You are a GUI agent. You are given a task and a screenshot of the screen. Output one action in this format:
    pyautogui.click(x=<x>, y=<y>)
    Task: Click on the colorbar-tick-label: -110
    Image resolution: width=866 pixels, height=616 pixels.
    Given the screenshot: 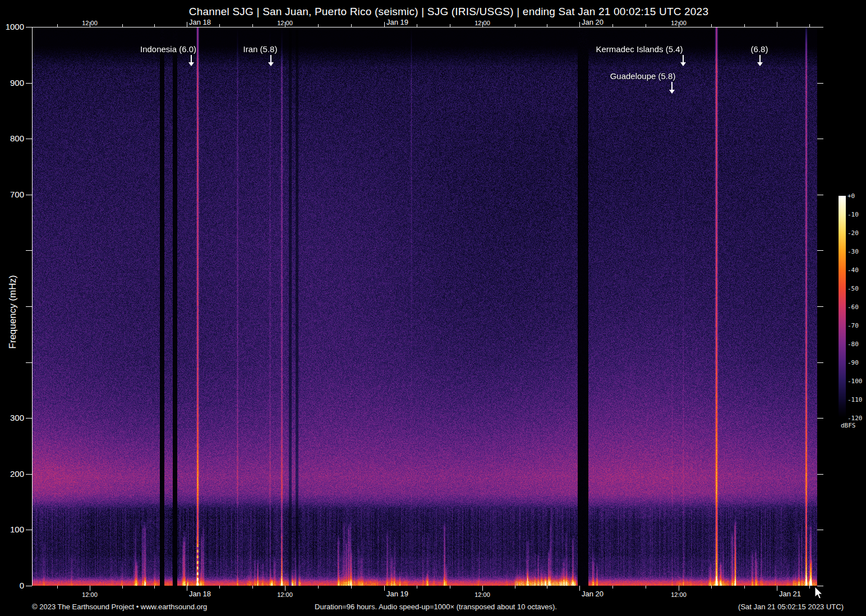 What is the action you would take?
    pyautogui.click(x=855, y=399)
    